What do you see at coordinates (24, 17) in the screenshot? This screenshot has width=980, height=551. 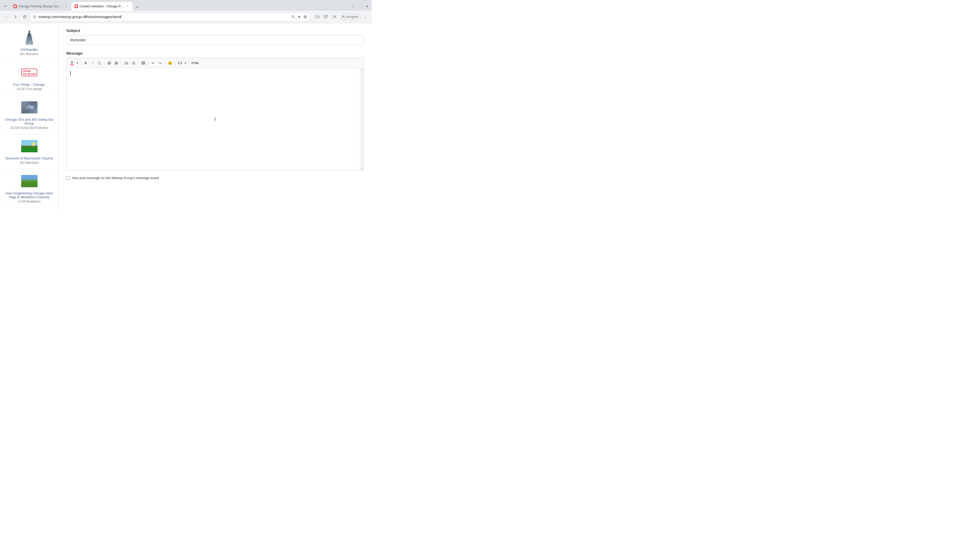 I see `refresh-button` at bounding box center [24, 17].